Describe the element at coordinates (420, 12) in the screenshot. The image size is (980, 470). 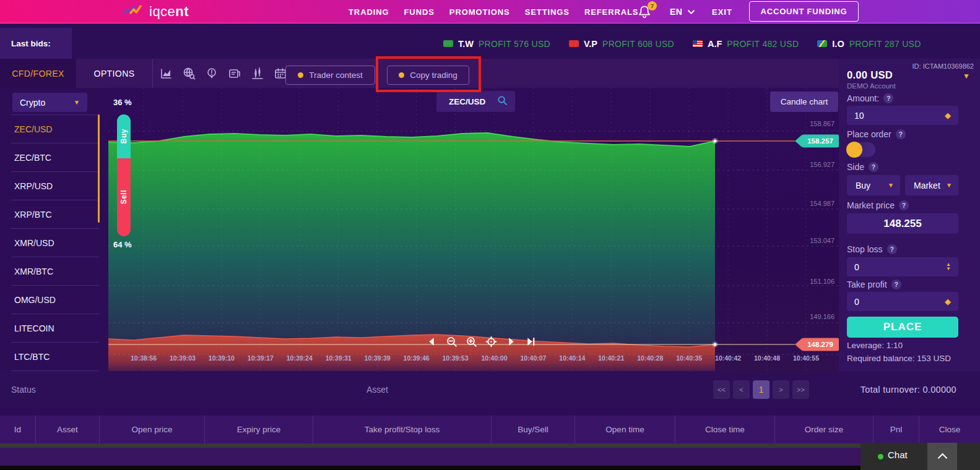
I see `nav-item-funds: FUNDS` at that location.